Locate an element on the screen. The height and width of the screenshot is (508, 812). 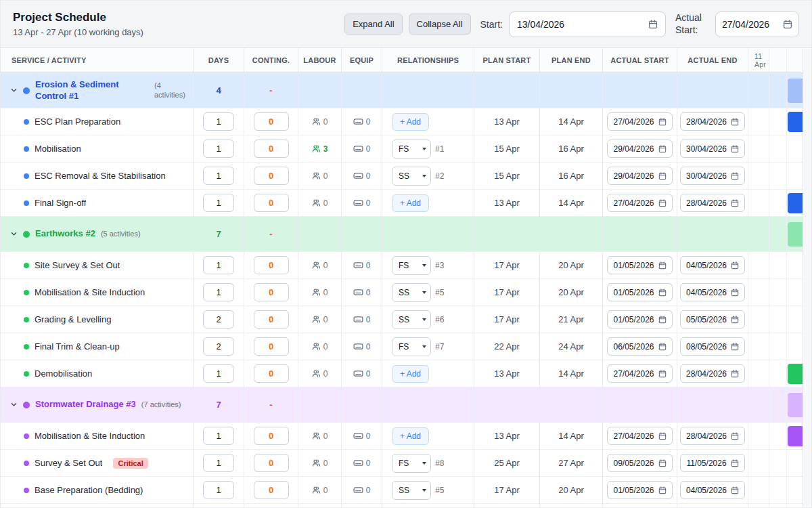
actual-start-date-input: 27/04/2026 is located at coordinates (757, 24).